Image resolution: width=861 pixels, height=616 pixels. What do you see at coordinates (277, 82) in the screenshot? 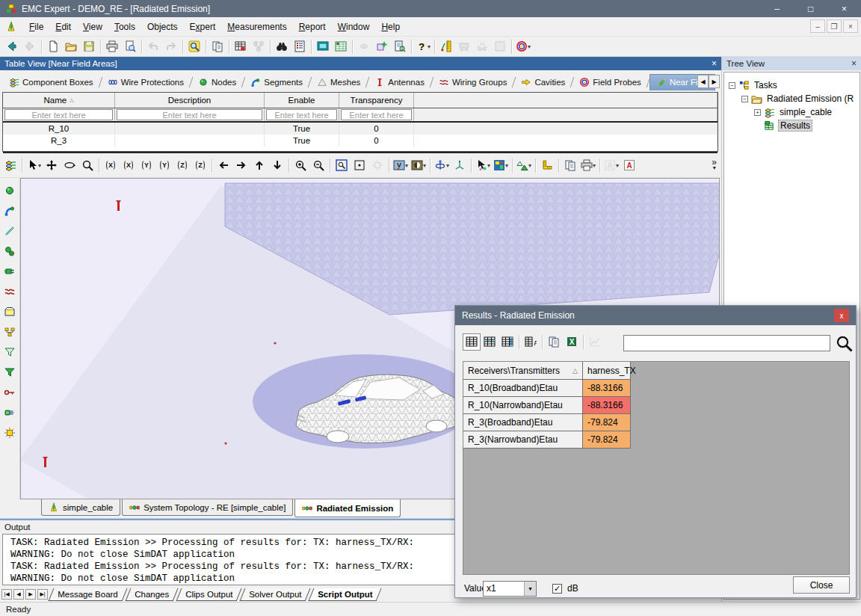
I see `tab-segments: Segments` at bounding box center [277, 82].